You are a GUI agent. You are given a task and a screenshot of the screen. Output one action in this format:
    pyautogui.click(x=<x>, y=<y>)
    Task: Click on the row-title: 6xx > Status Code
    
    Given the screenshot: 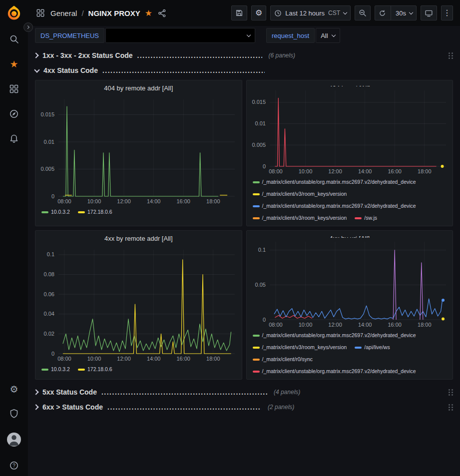 What is the action you would take?
    pyautogui.click(x=73, y=407)
    